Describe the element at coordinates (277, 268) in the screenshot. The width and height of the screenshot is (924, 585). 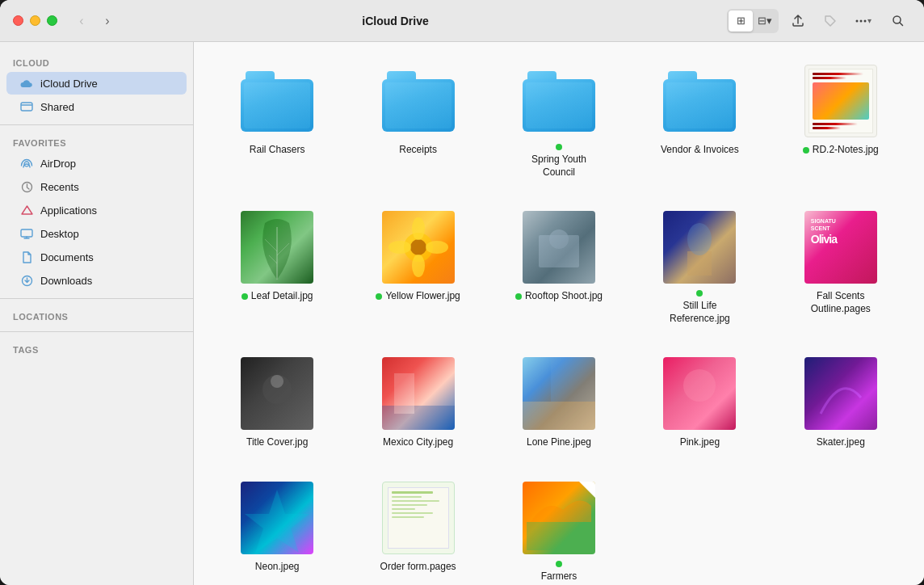
I see `file-item-leaf-detail: Leaf Detail.jpg` at that location.